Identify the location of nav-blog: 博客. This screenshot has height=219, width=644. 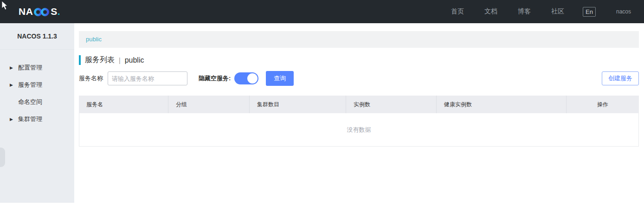
(524, 12).